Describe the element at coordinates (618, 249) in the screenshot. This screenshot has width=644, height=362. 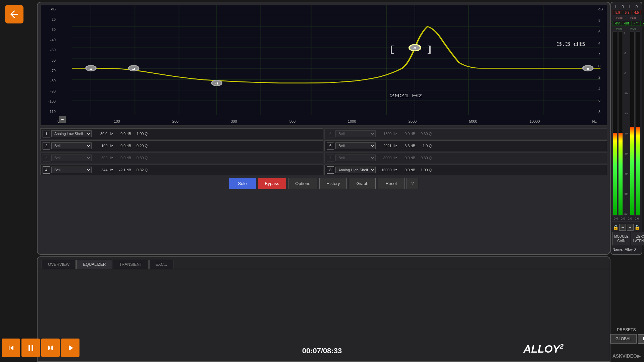
I see `name-label: Name:` at that location.